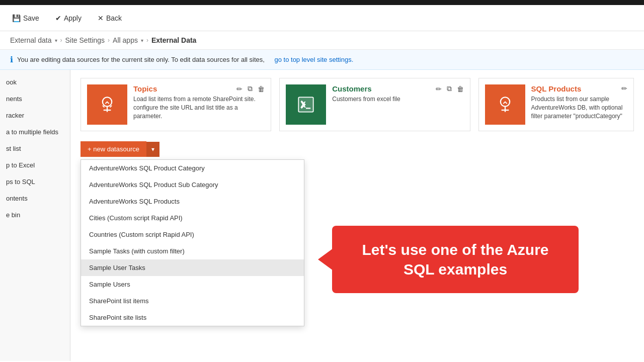 This screenshot has width=644, height=362. I want to click on new-datasource-dropdown-arrow: ▾, so click(153, 149).